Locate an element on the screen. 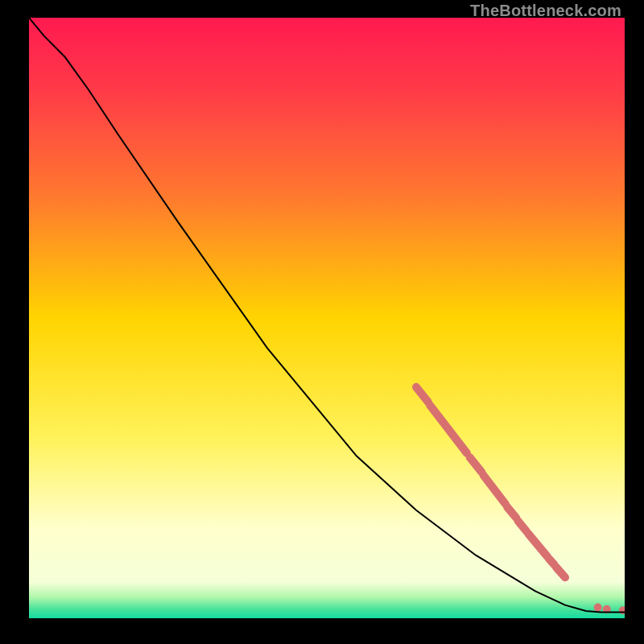 This screenshot has height=644, width=644. marker-point is located at coordinates (598, 608).